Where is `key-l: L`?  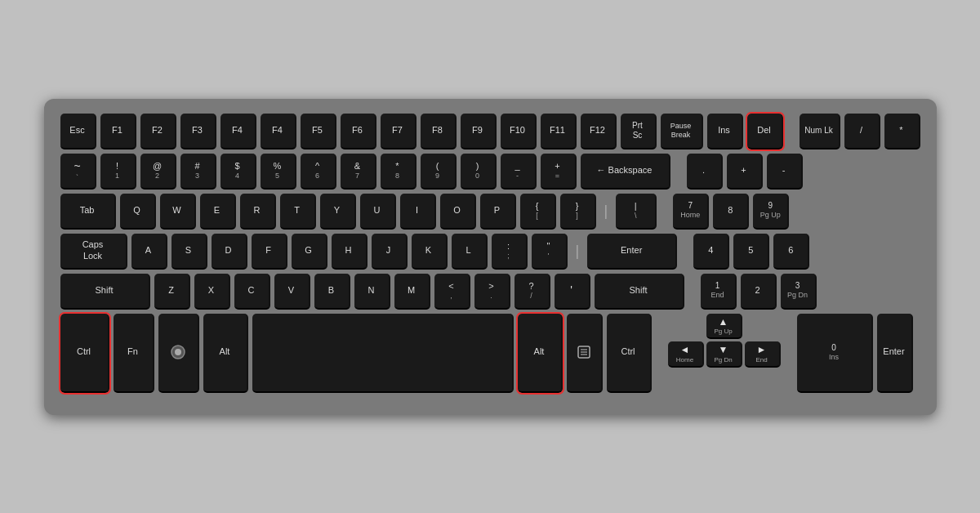 key-l: L is located at coordinates (470, 252).